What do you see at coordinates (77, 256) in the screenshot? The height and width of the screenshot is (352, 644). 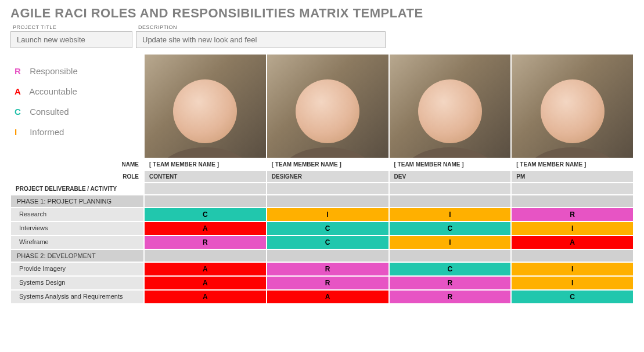 I see `phase-label-1: PHASE 2: DEVELOPMENT` at bounding box center [77, 256].